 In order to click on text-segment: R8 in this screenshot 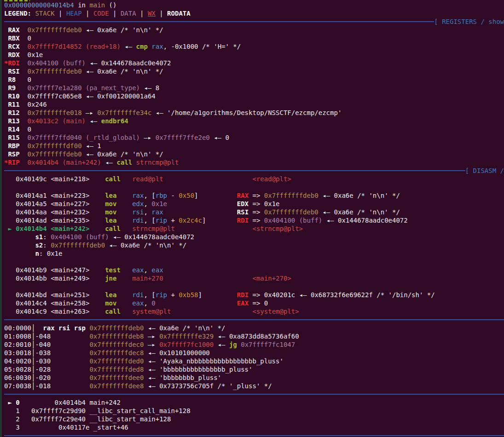, I will do `click(16, 80)`.